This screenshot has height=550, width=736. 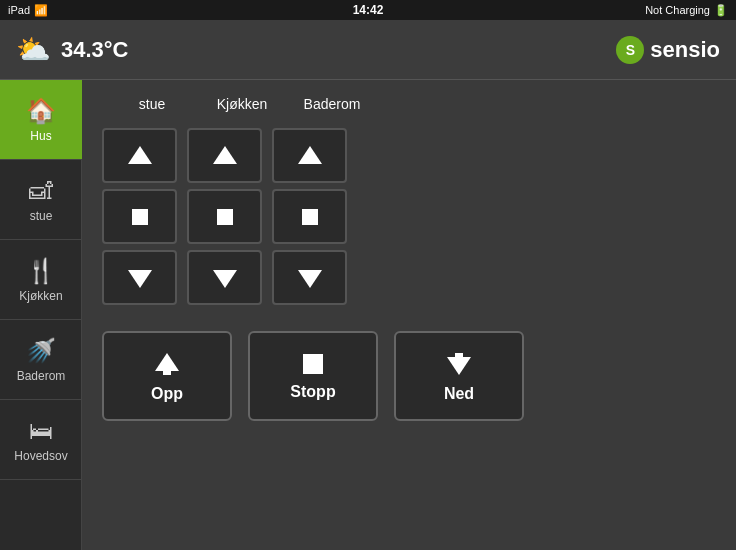 I want to click on battery-label: Not Charging, so click(x=678, y=10).